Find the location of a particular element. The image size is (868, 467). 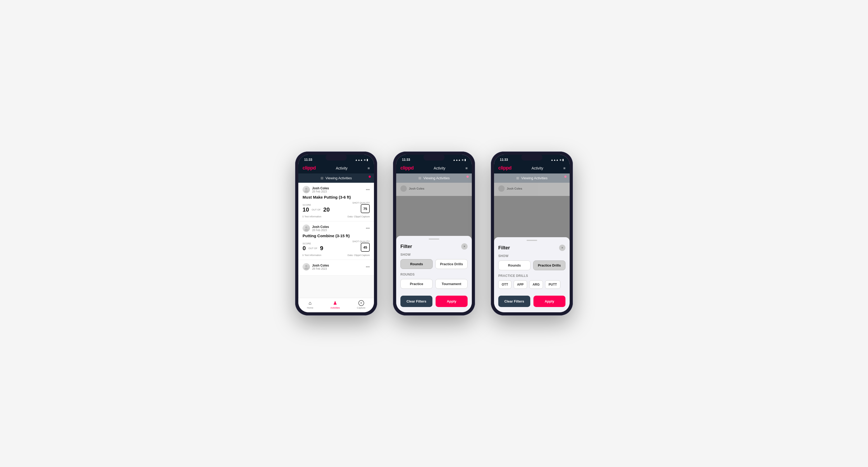

user-name-2: Josh Coles is located at coordinates (320, 227).